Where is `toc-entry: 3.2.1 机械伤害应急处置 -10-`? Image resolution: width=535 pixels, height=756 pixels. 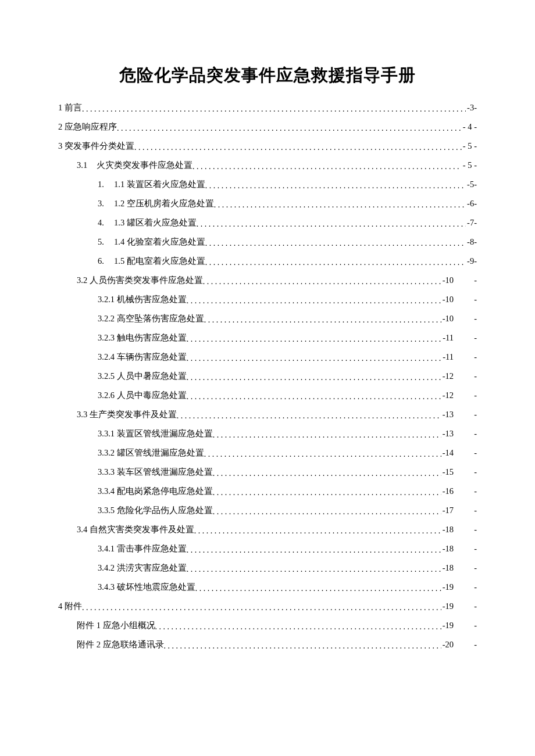
toc-entry: 3.2.1 机械伤害应急处置 -10- is located at coordinates (268, 300).